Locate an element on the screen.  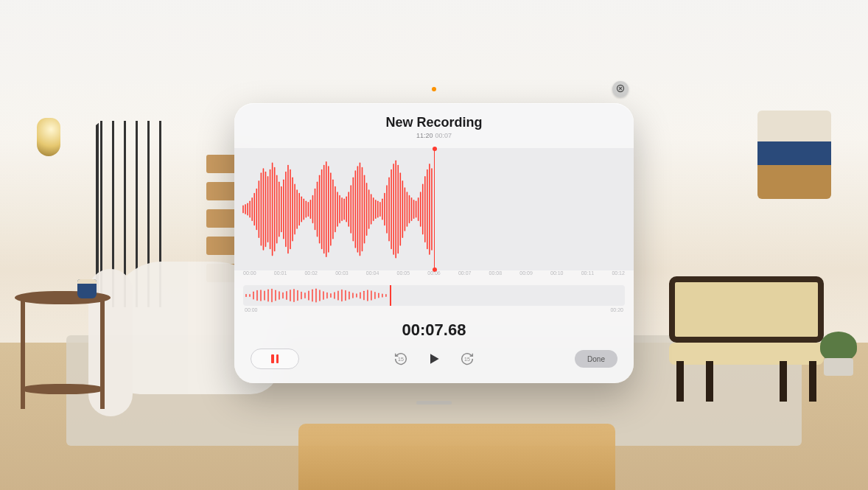
waveform-main is located at coordinates (434, 209).